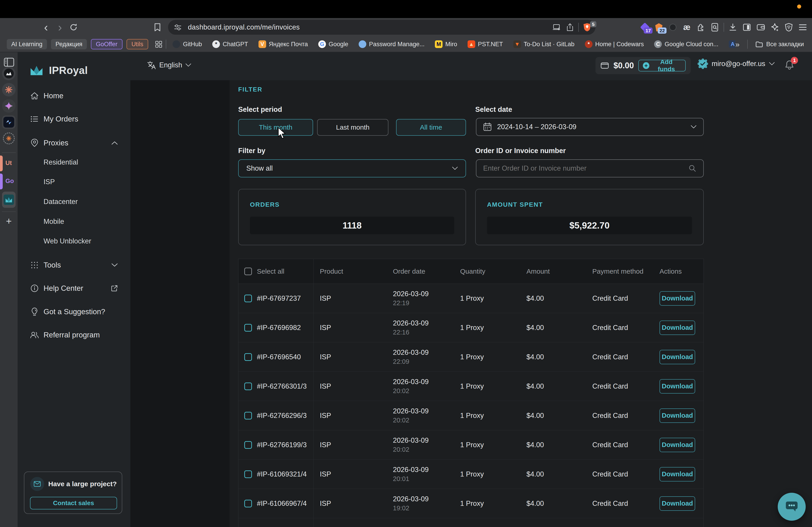 Image resolution: width=812 pixels, height=527 pixels. Describe the element at coordinates (178, 27) in the screenshot. I see `site-settings-icon` at that location.